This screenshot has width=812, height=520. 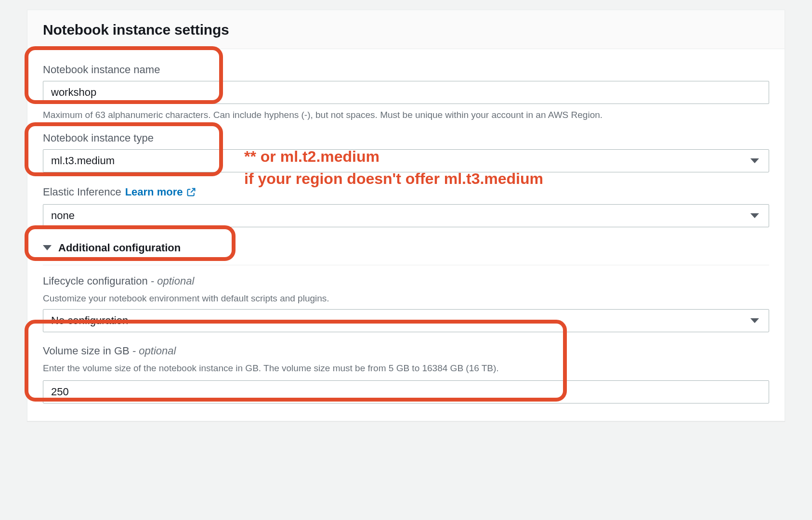 I want to click on annotation-text: ** or ml.t2.medium if your region doesn'…, so click(x=394, y=168).